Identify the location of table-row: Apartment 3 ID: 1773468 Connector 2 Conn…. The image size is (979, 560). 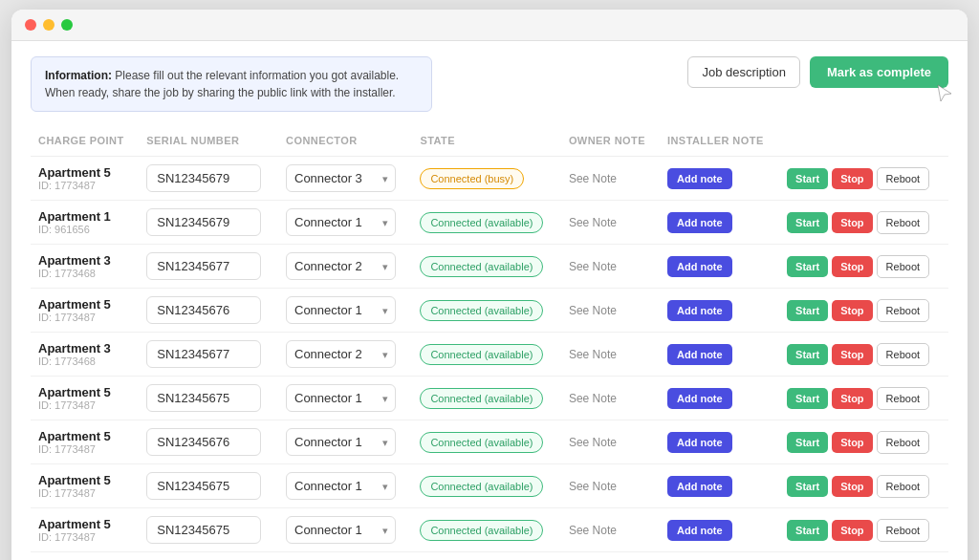
(490, 355).